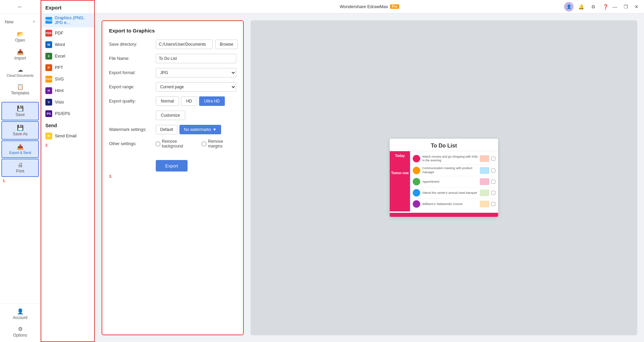 The width and height of the screenshot is (644, 342). I want to click on item-text: Attend the center's annual meet banquet, so click(450, 193).